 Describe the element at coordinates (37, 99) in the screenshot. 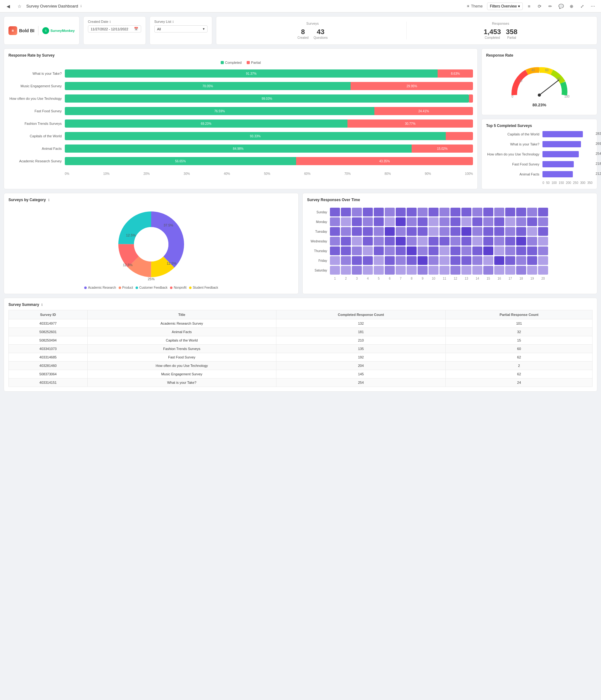

I see `bar-label: How often do you Use Technology` at that location.